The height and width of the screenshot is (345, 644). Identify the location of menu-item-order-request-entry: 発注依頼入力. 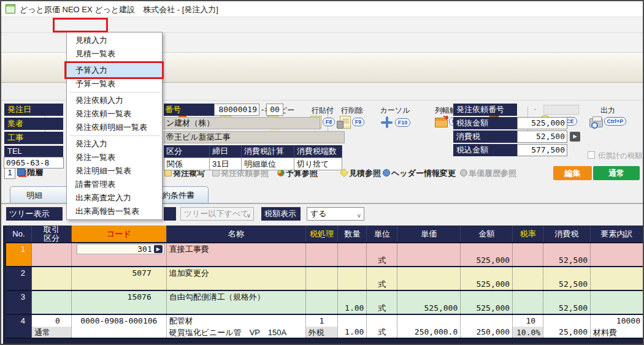
(114, 100).